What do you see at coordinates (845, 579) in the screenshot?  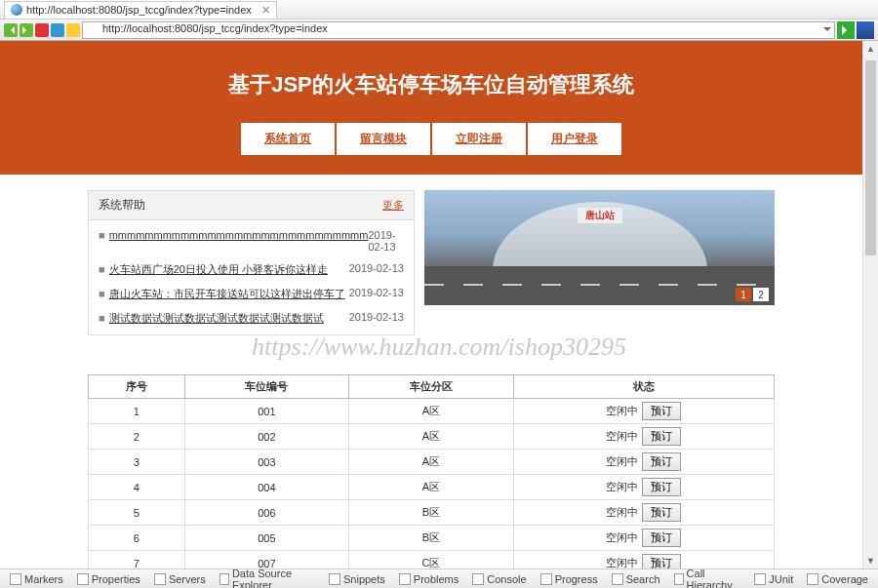 I see `panel-label: Coverage` at bounding box center [845, 579].